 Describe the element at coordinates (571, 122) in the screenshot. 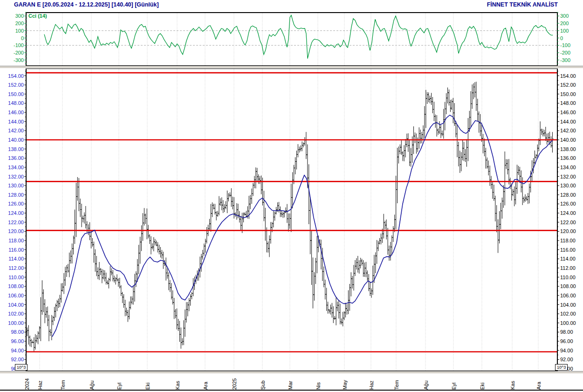

I see `price-axis-label-right: 144.00` at that location.